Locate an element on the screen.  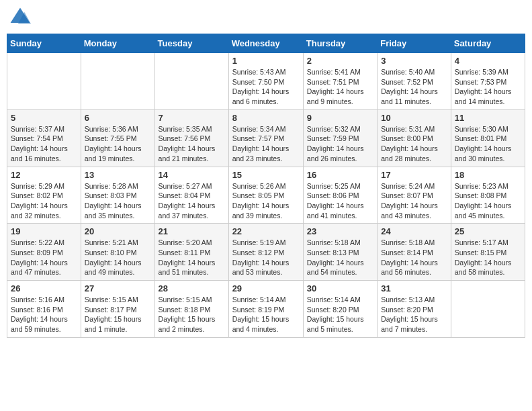
calendar-week-row: 12Sunrise: 5:29 AMSunset: 8:02 PMDayligh… is located at coordinates (266, 195).